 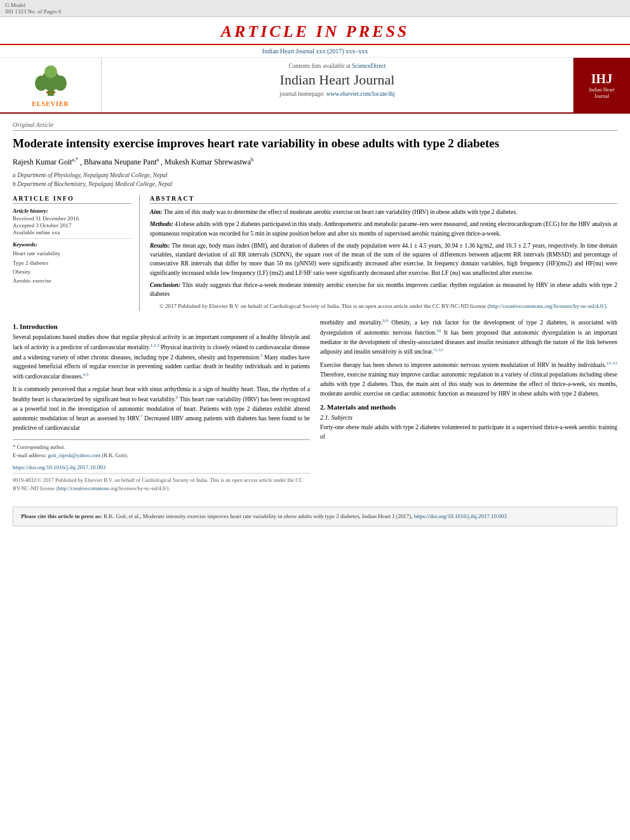 What do you see at coordinates (361, 94) in the screenshot?
I see `journal-url: www.elsevier.com/locate/ihj` at bounding box center [361, 94].